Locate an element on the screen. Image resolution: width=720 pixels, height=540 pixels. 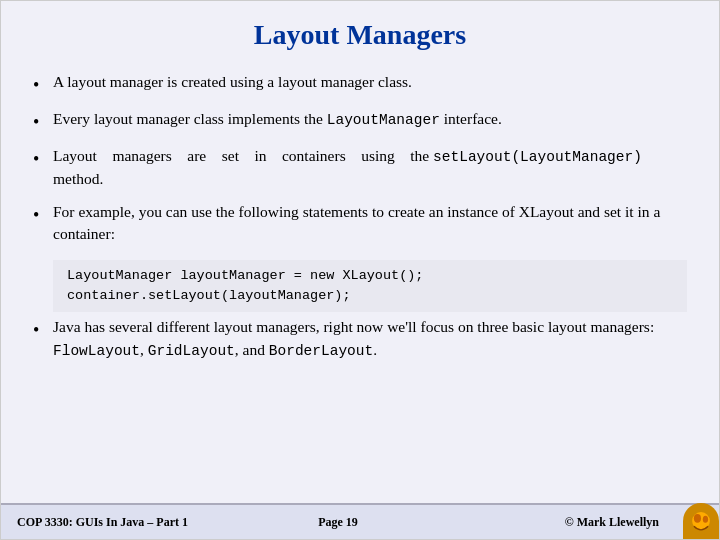
footer-course: COP 3330: GUIs In Java – Part 1 is located at coordinates (124, 522).